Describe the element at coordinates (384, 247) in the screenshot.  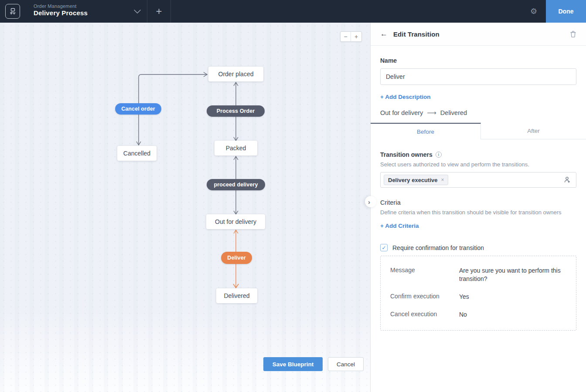
I see `require-confirmation-checkbox: ✓` at that location.